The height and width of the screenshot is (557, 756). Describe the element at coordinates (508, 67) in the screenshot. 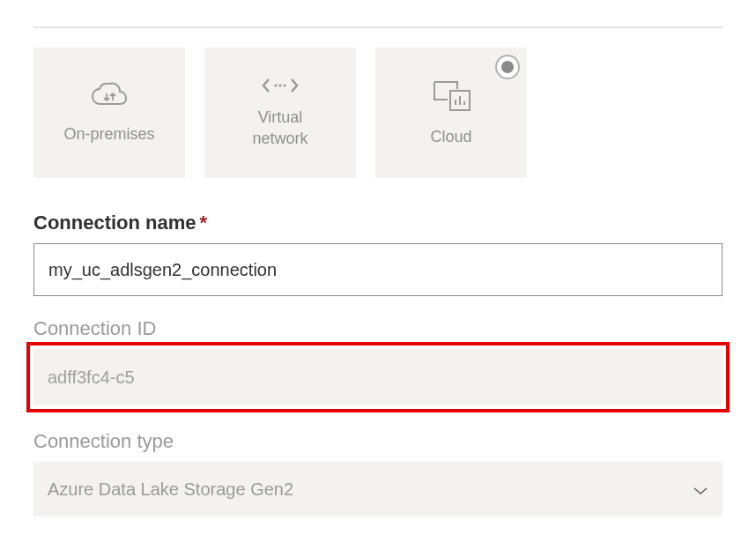

I see `radio-selected-icon` at that location.